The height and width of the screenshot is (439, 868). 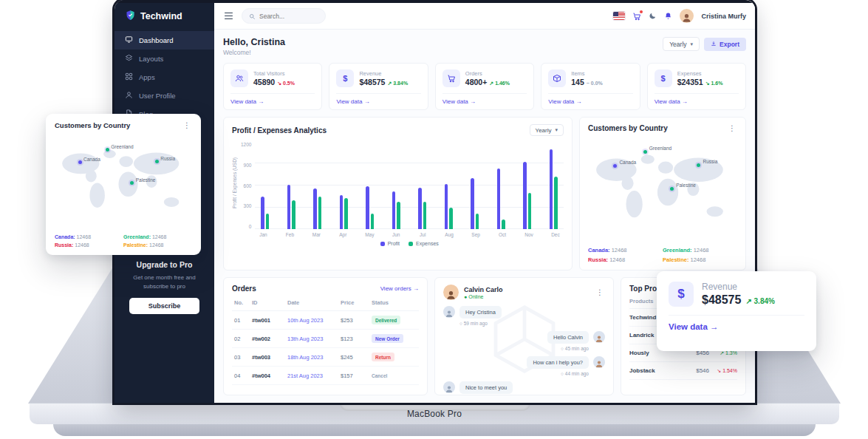 What do you see at coordinates (254, 42) in the screenshot?
I see `page-title: Hello, Cristina` at bounding box center [254, 42].